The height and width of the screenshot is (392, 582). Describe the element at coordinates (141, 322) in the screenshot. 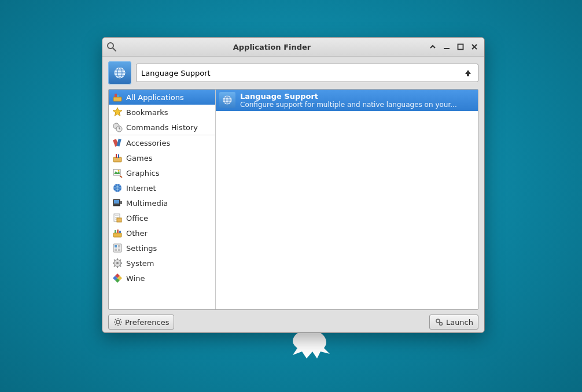

I see `preferences-button: Preferences` at that location.